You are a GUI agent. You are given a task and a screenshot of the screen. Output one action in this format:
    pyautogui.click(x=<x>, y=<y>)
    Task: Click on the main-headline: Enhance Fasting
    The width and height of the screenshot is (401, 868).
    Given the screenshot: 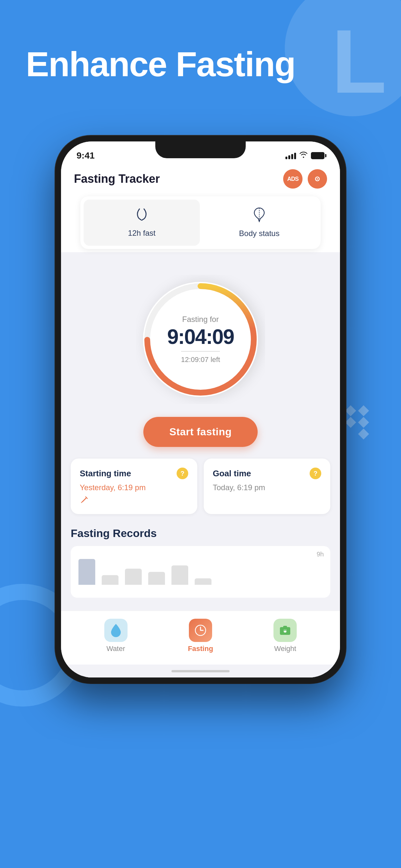 What is the action you would take?
    pyautogui.click(x=201, y=64)
    